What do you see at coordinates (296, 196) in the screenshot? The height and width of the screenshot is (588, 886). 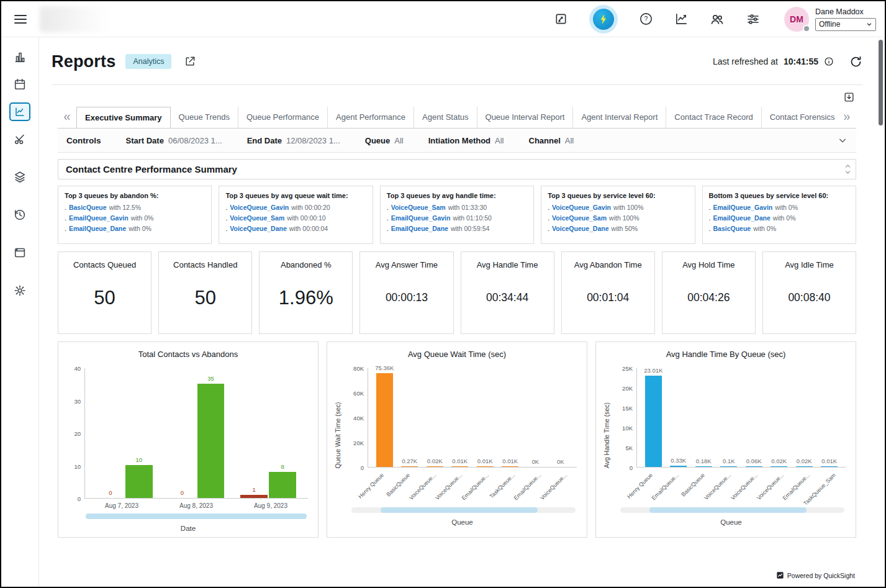 I see `summary-card-title: Top 3 queues by avg queue wait time:` at bounding box center [296, 196].